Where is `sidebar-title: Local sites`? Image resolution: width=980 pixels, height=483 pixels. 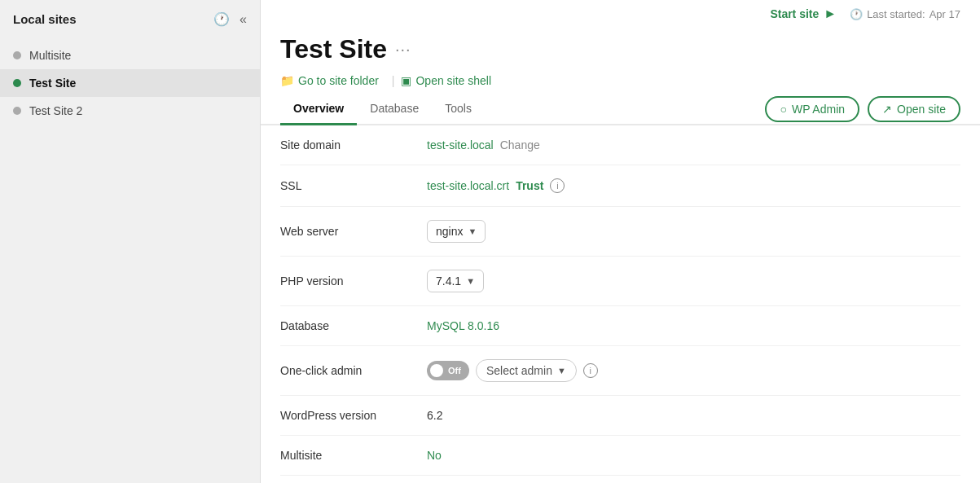 sidebar-title: Local sites is located at coordinates (45, 20).